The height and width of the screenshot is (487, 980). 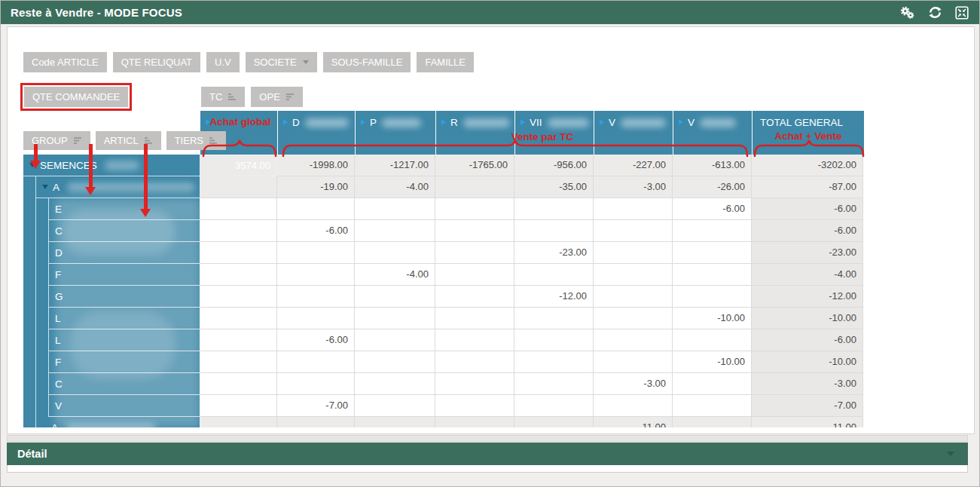 I want to click on data-cell: -26.00, so click(x=713, y=187).